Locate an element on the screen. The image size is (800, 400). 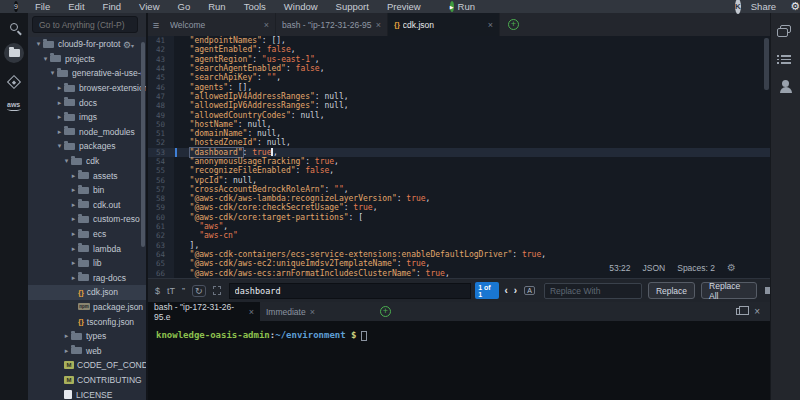
tree-item-tsconfig-json: {}tsconfig.json is located at coordinates (87, 322).